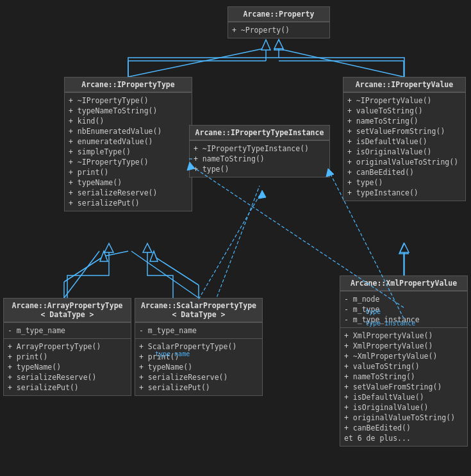 This screenshot has width=471, height=476. What do you see at coordinates (199, 310) in the screenshot?
I see `scalarpropertytype-title: Arcane::ScalarPropertyType< DataType >` at bounding box center [199, 310].